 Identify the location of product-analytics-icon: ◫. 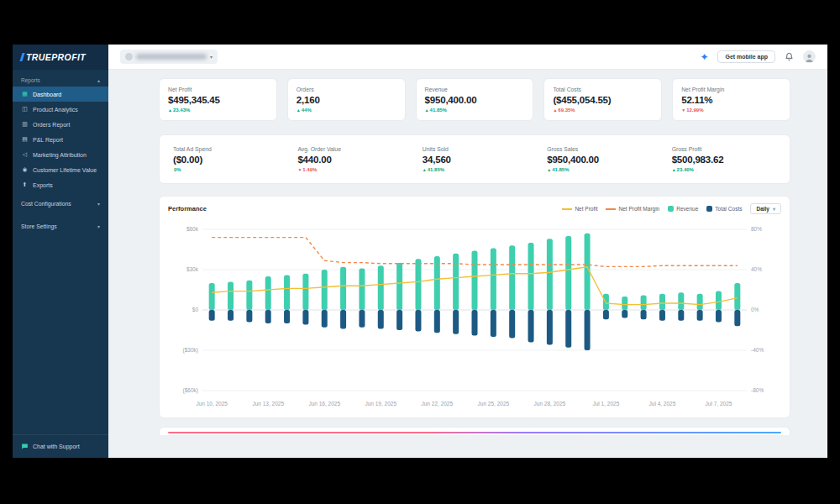
(25, 109).